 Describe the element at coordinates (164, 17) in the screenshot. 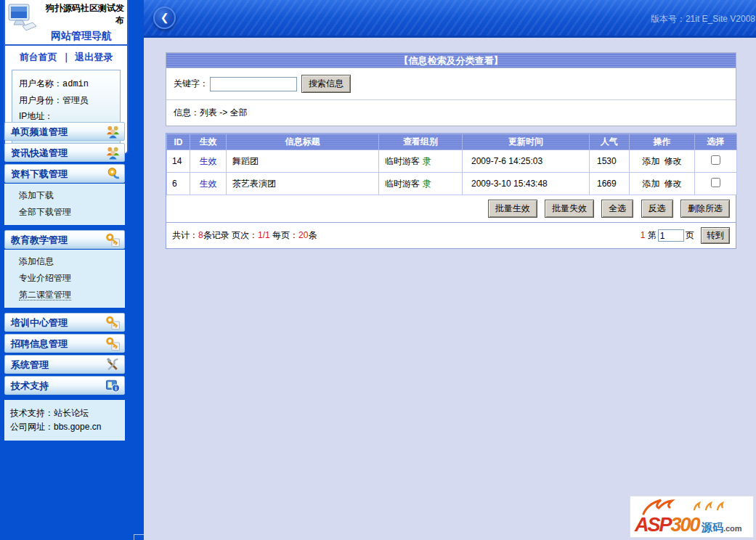

I see `back-button: ❮` at that location.